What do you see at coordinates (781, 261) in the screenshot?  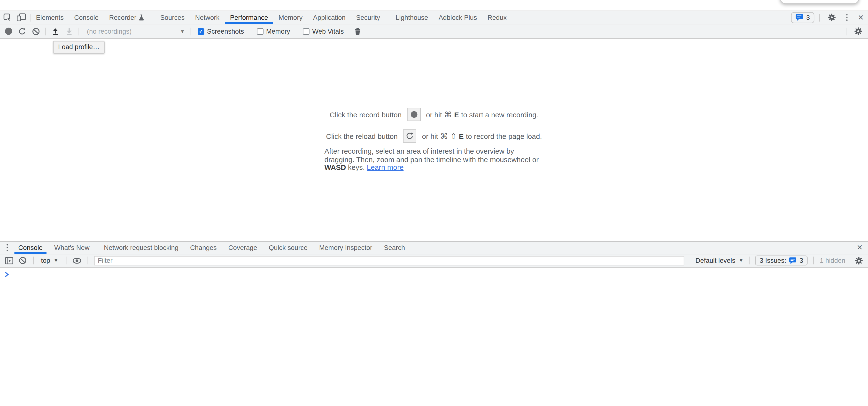 I see `issues-button: 3 Issues: 3` at bounding box center [781, 261].